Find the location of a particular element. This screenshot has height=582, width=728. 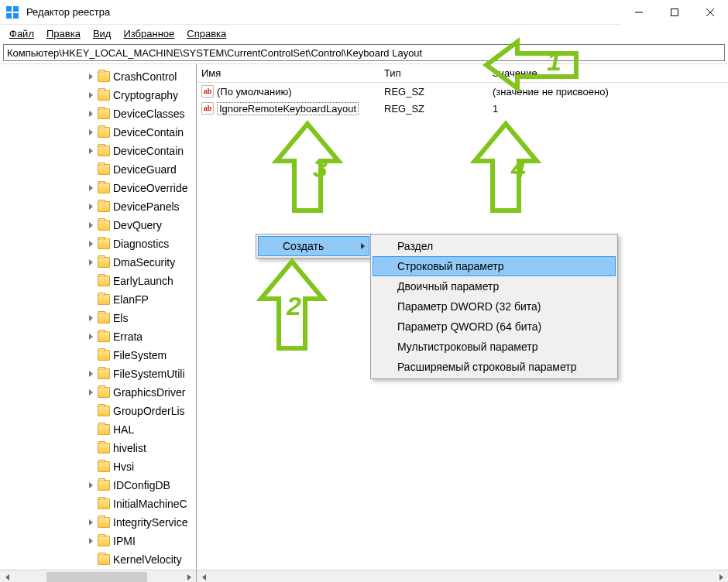

column-type: Тип is located at coordinates (434, 73).